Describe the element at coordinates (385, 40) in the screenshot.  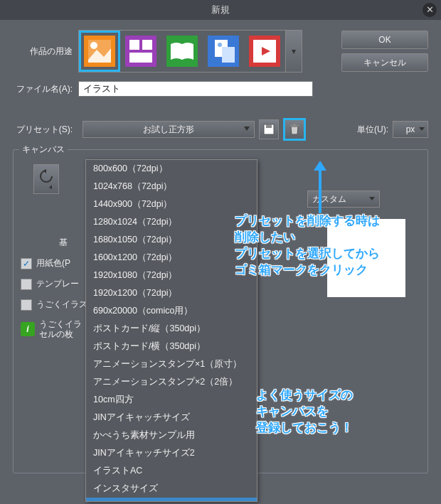
I see `ok-button: OK` at that location.